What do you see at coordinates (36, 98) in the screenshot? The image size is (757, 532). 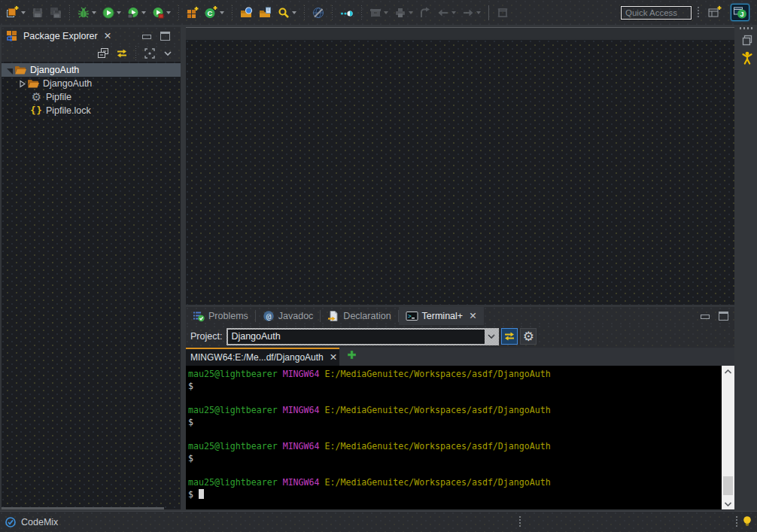 I see `settings-file-icon: ⚙` at bounding box center [36, 98].